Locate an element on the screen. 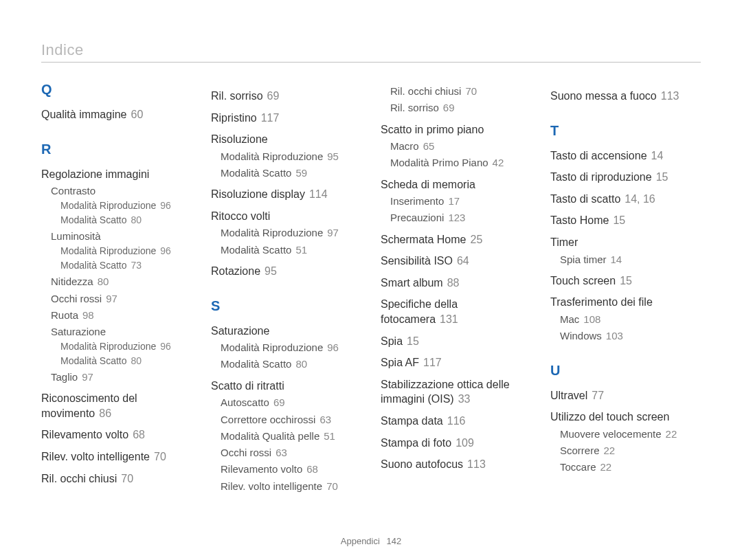  index-entry: Tasto di riproduzione15 is located at coordinates (625, 177).